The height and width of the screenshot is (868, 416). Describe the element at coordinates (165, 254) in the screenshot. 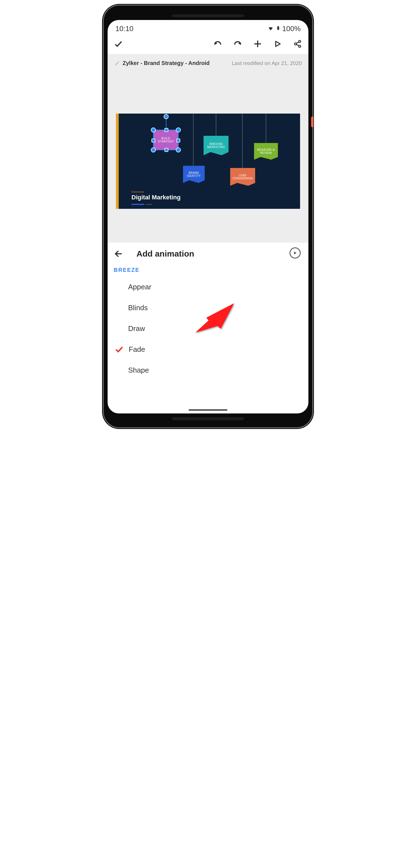

I see `panel-title: Add animation` at that location.